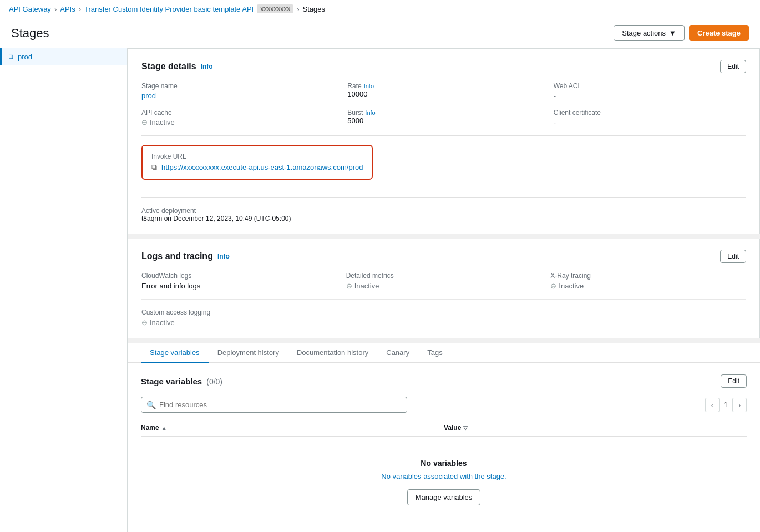  I want to click on logs-tracing-edit-button: Edit, so click(733, 256).